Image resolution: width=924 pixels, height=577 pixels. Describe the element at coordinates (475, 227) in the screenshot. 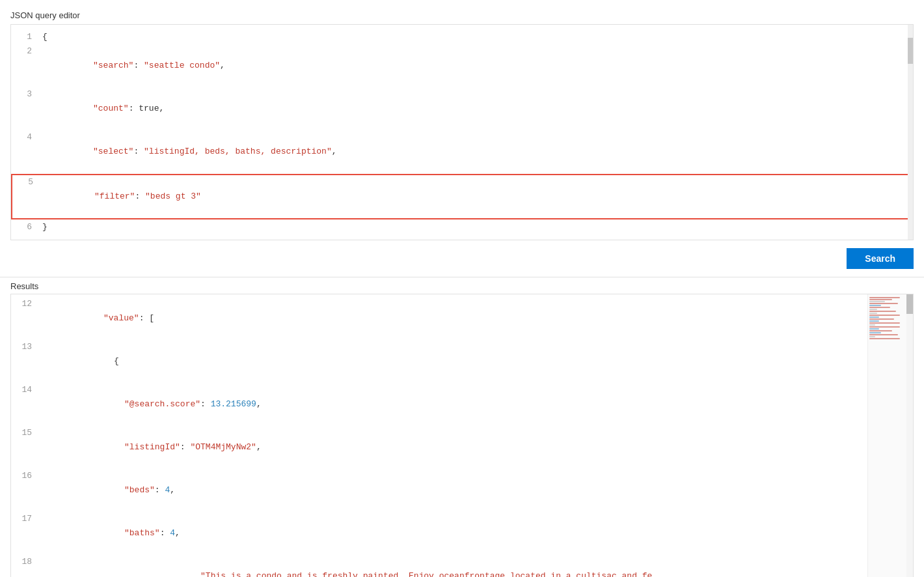

I see `line-content-6: }` at that location.